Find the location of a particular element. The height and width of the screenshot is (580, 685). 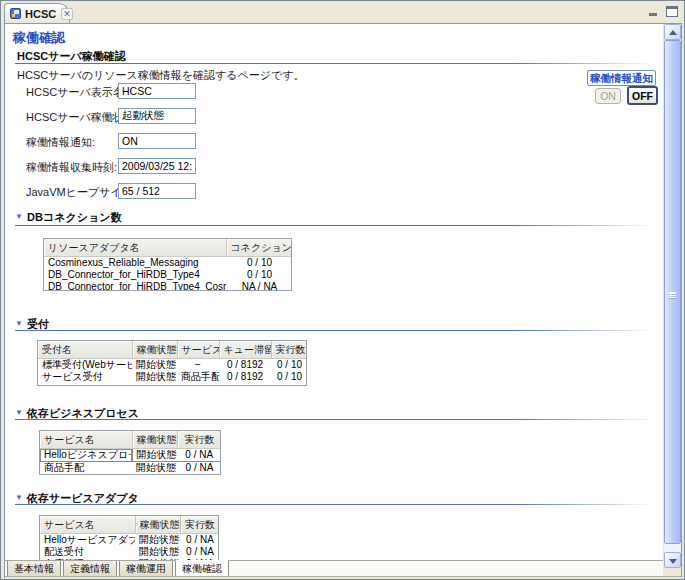

column-header: 受付名 is located at coordinates (85, 350).